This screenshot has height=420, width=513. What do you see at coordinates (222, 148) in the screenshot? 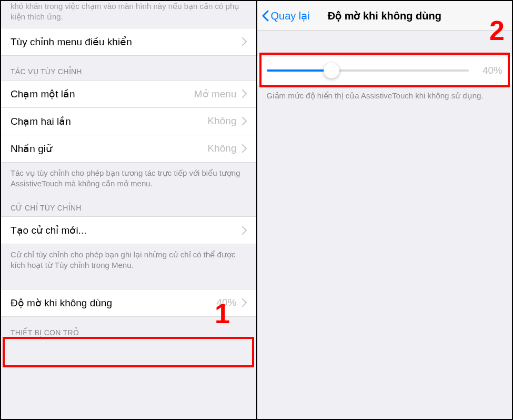
I see `long-press-value: Không` at bounding box center [222, 148].